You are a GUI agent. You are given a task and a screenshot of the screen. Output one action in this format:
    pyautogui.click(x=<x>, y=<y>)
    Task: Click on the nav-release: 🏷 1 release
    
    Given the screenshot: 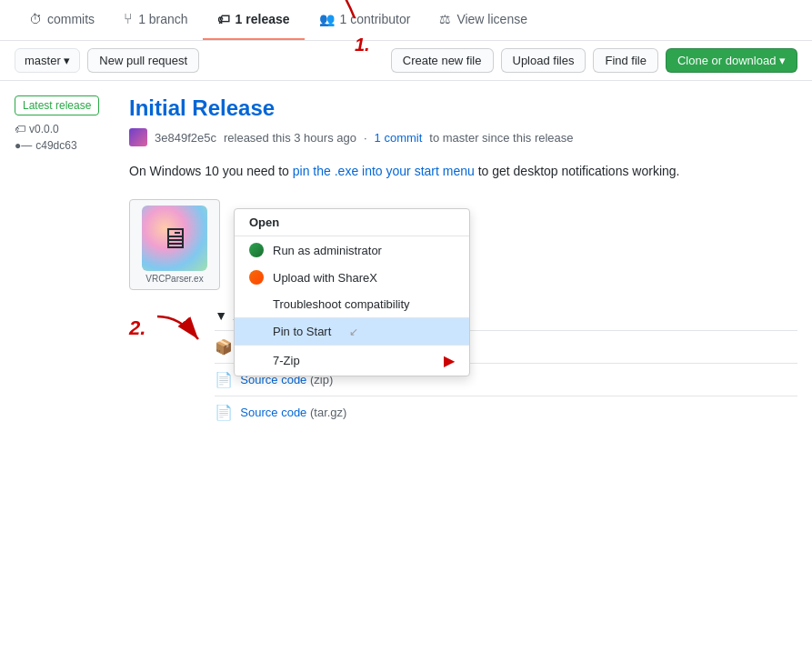 What is the action you would take?
    pyautogui.click(x=254, y=20)
    